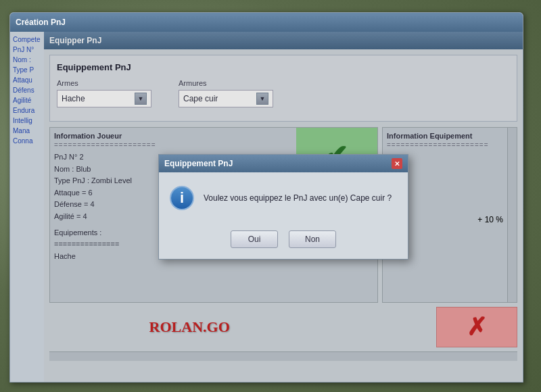 This screenshot has width=541, height=392. What do you see at coordinates (266, 22) in the screenshot?
I see `outer-titlebar: Création PnJ` at bounding box center [266, 22].